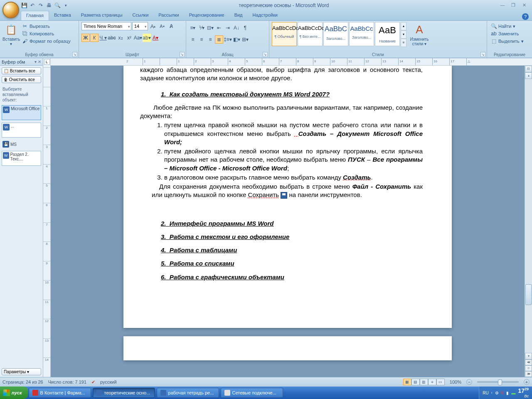 The height and width of the screenshot is (399, 532). What do you see at coordinates (182, 54) in the screenshot?
I see `font-launcher: ↘` at bounding box center [182, 54].